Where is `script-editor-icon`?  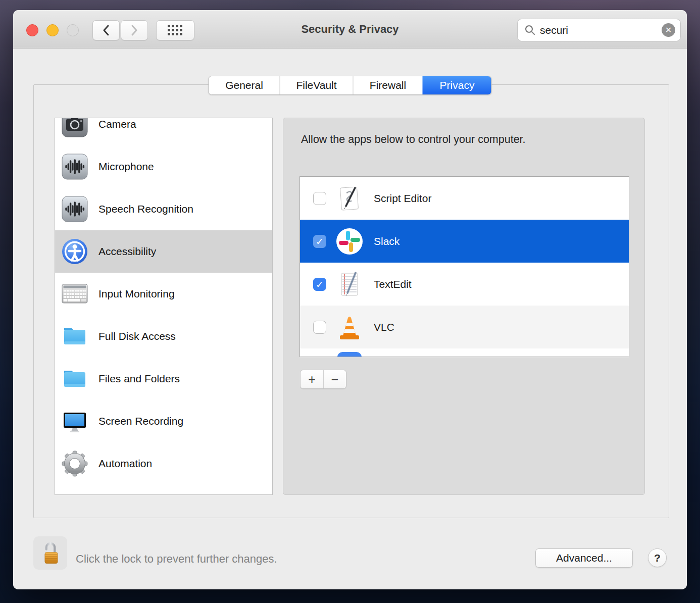
script-editor-icon is located at coordinates (349, 198).